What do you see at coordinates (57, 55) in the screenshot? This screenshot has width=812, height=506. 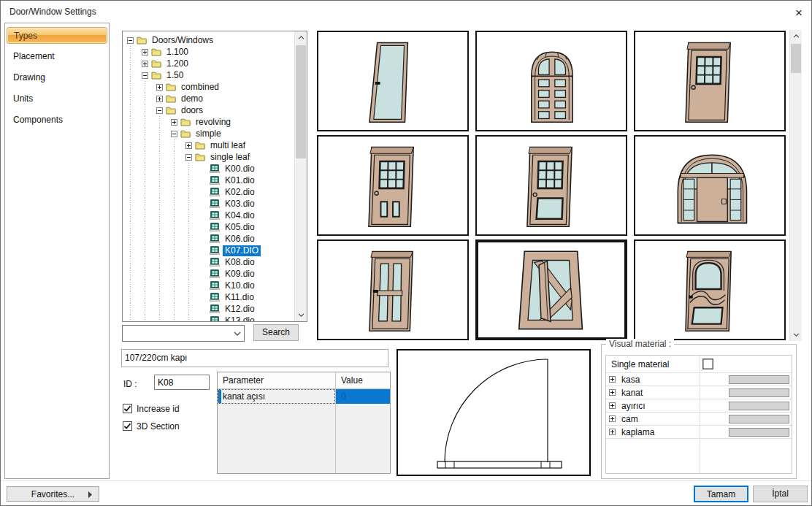 I see `sidebar-item-placement: Placement` at bounding box center [57, 55].